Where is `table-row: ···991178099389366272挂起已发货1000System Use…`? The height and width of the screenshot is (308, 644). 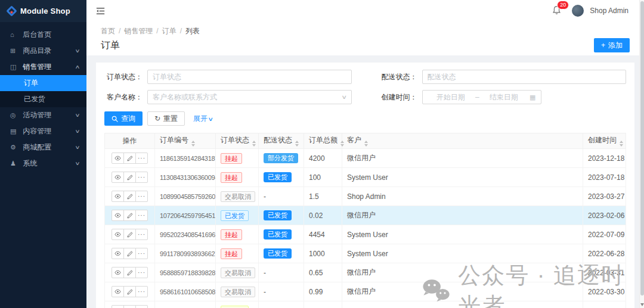 table-row: ···991178099389366272挂起已发货1000System Use… is located at coordinates (366, 254).